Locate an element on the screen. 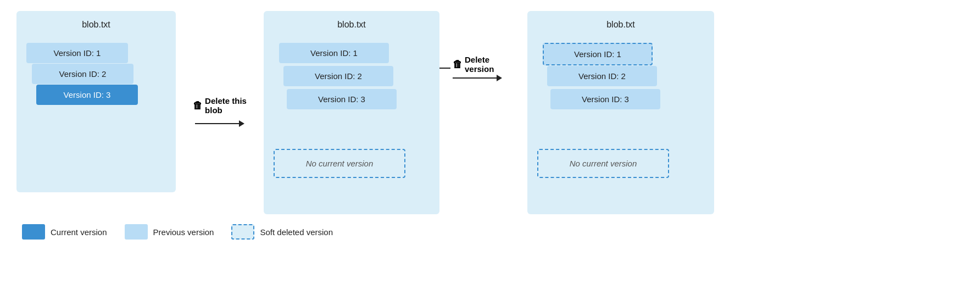 This screenshot has width=980, height=306. connector-2-label: Delete version is located at coordinates (479, 64).